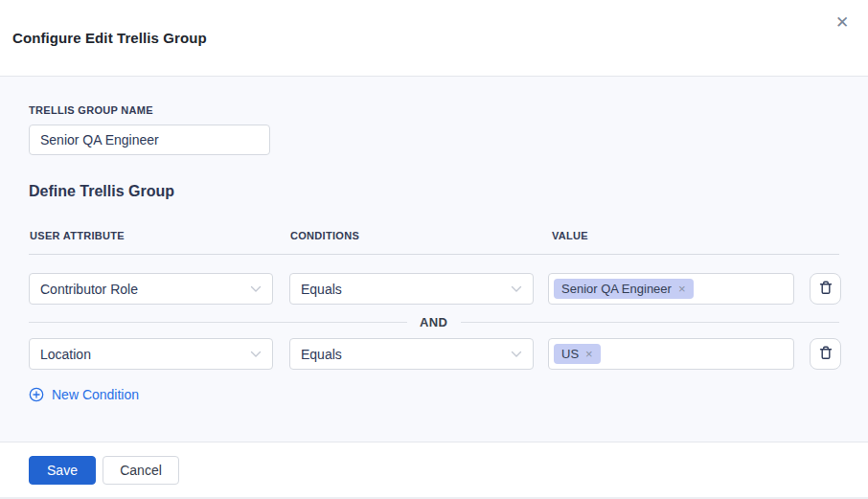  What do you see at coordinates (671, 236) in the screenshot?
I see `column-header-value: VALUE` at bounding box center [671, 236].